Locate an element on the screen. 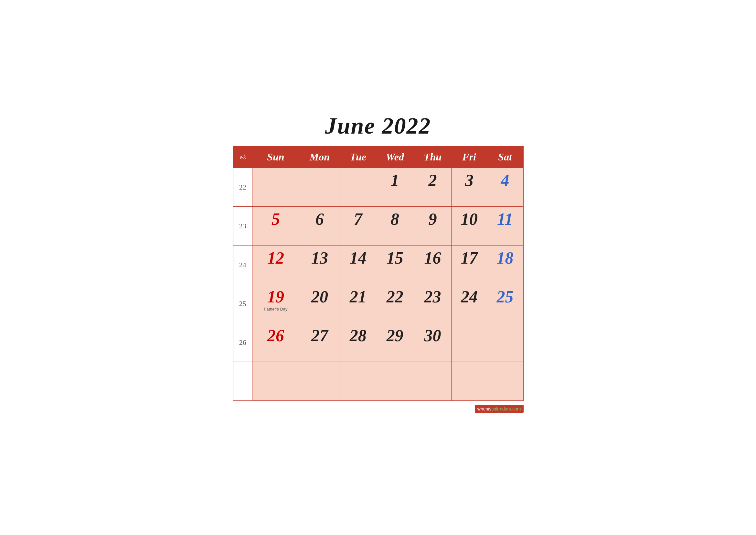 This screenshot has height=535, width=756. day-cell: 2 is located at coordinates (433, 187).